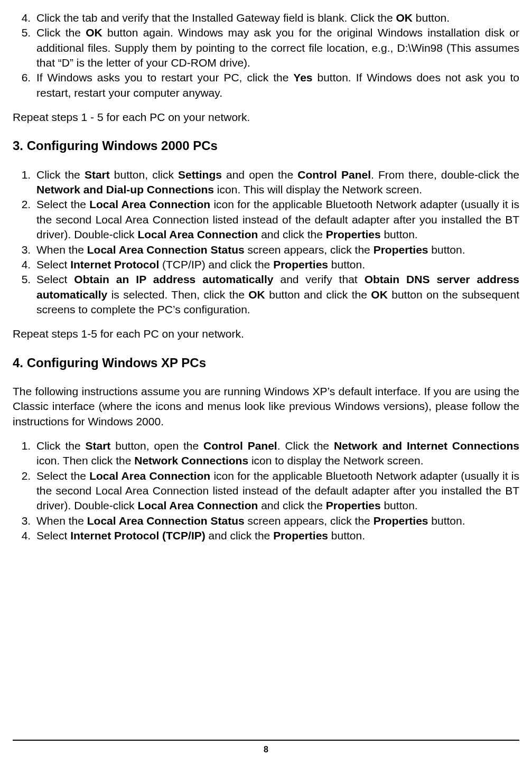 This screenshot has height=774, width=532. Describe the element at coordinates (445, 174) in the screenshot. I see `text: . From there, double-click the` at that location.